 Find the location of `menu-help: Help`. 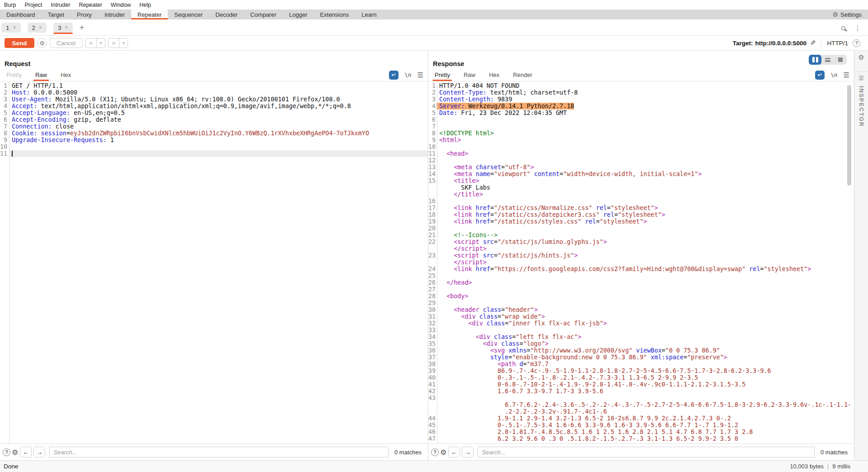

menu-help: Help is located at coordinates (145, 5).